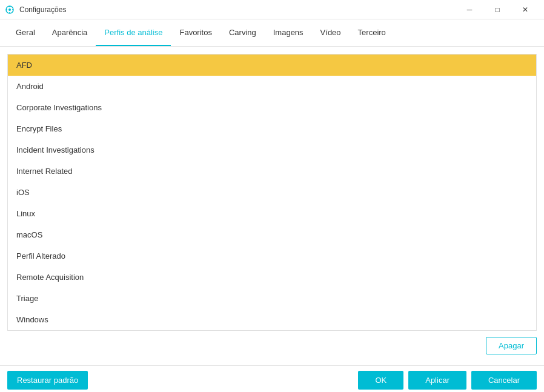 The width and height of the screenshot is (544, 392). Describe the element at coordinates (288, 33) in the screenshot. I see `tab-imagens: Imagens` at that location.